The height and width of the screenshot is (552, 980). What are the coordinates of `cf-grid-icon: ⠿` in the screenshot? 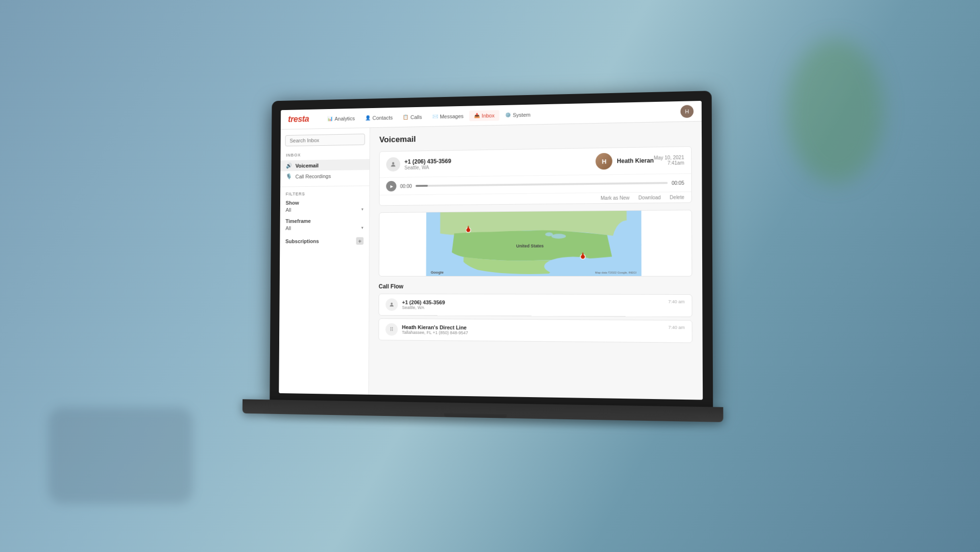 It's located at (392, 330).